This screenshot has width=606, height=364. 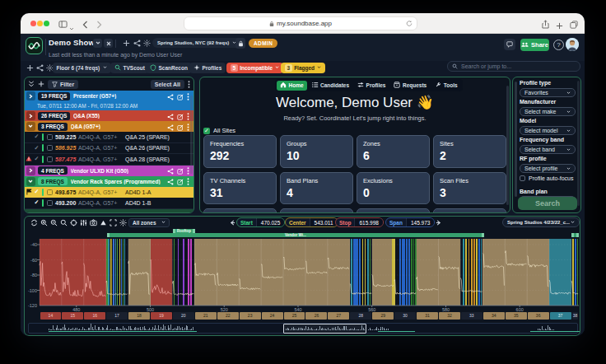 I want to click on reload-icon, so click(x=409, y=25).